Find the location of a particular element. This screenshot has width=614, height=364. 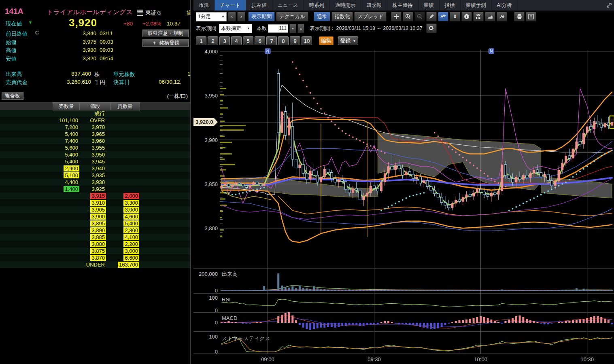

open-label: 始値 is located at coordinates (11, 42).